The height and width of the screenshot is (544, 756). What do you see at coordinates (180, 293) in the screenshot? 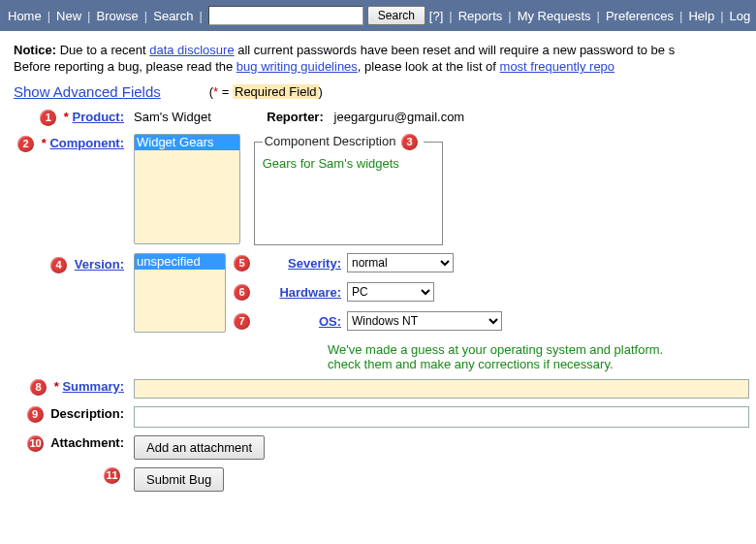
I see `version-select: unspecified` at bounding box center [180, 293].